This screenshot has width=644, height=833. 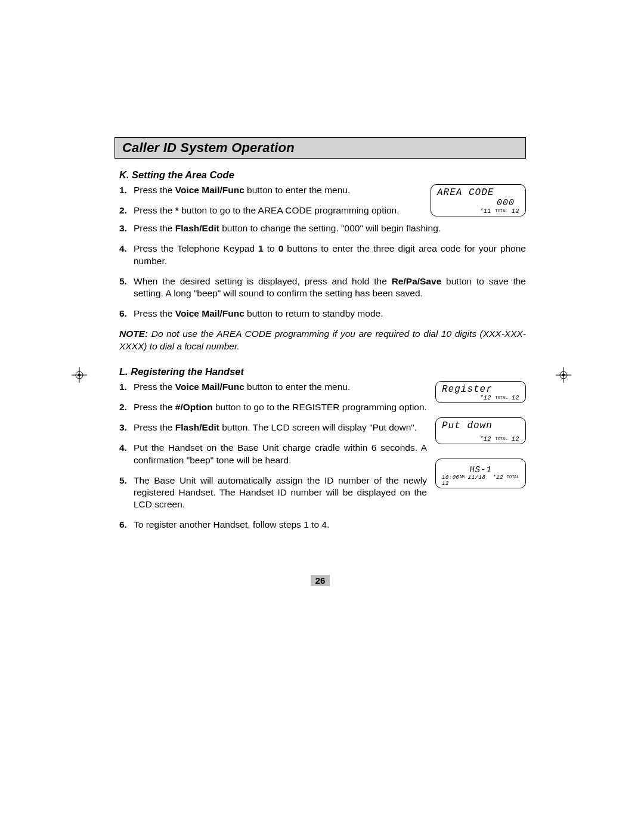 What do you see at coordinates (478, 200) in the screenshot?
I see `lcd-area-code: AREA CODE 000 *11 TOTAL 12` at bounding box center [478, 200].